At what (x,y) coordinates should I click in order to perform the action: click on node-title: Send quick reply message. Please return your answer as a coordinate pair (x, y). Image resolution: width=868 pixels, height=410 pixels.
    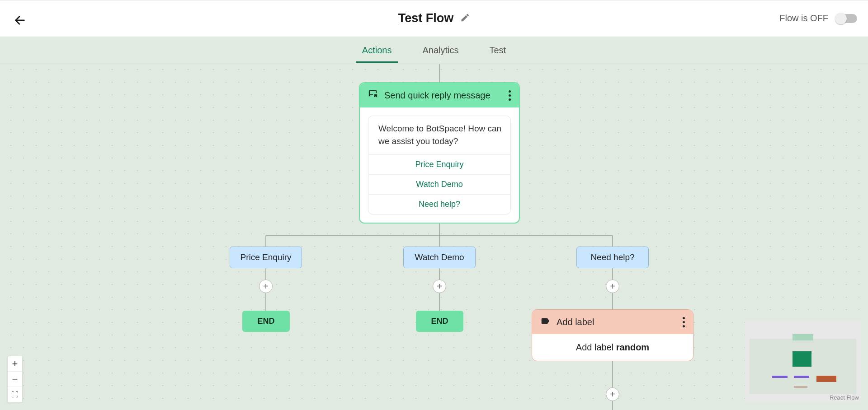
    Looking at the image, I should click on (443, 96).